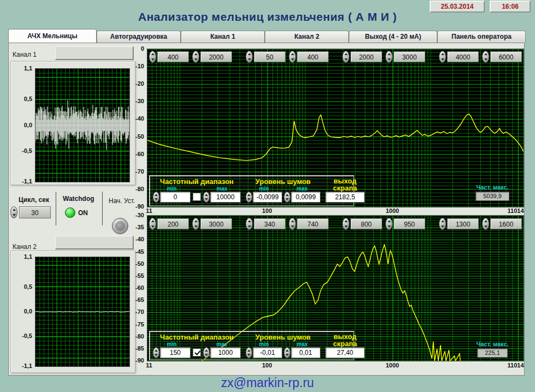  Describe the element at coordinates (252, 191) in the screenshot. I see `spectrum-top-settings-panel: Частотный диапазон min 0 max 10000 Урове…` at that location.